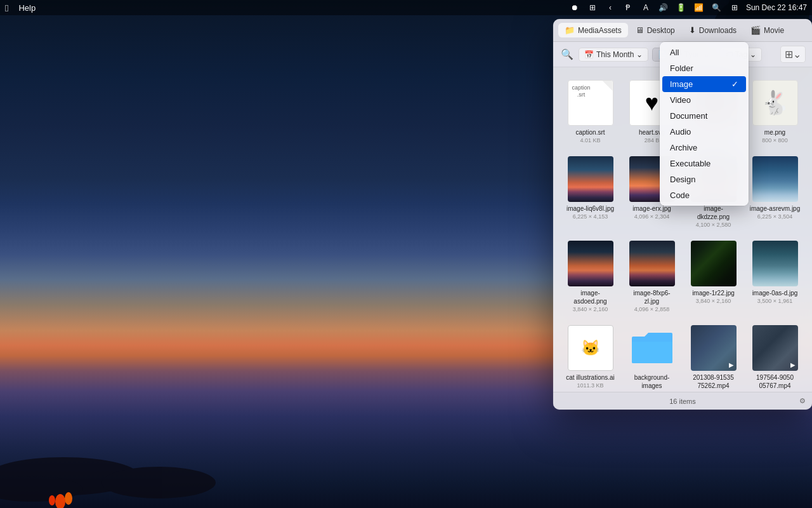  What do you see at coordinates (652, 140) in the screenshot?
I see `file-meta-heart: 284 B` at bounding box center [652, 140].